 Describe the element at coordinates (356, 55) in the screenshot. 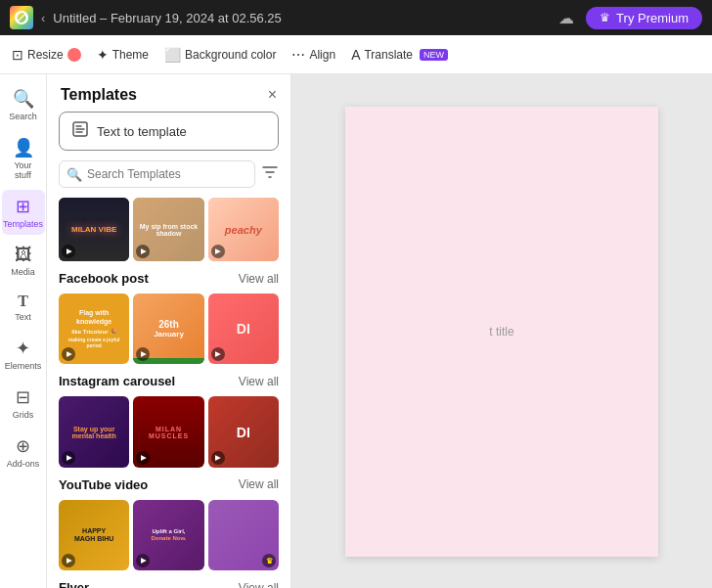

I see `translate-icon: A` at that location.